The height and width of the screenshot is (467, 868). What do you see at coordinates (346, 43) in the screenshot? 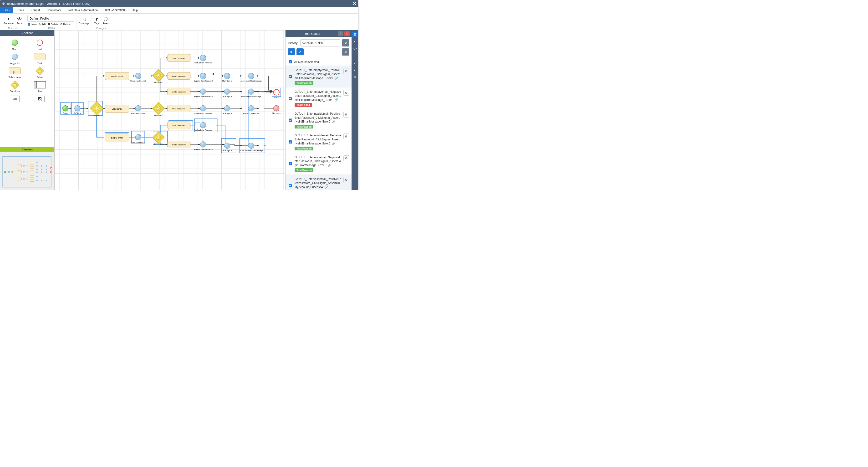
I see `history-settings-button: ⚙` at bounding box center [346, 43].